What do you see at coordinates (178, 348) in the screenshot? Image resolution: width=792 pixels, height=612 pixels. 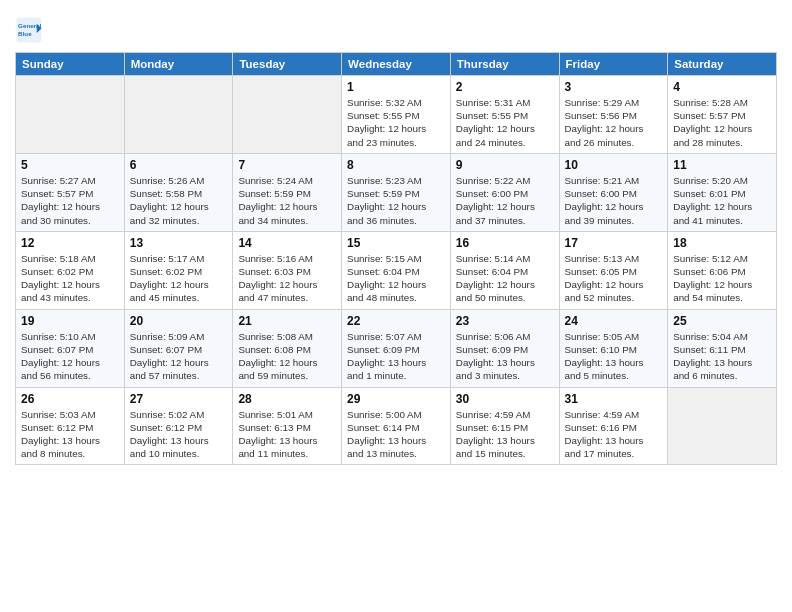 I see `day-cell: 20Sunrise: 5:09 AM Sunset: 6:07 PM Dayli…` at bounding box center [178, 348].